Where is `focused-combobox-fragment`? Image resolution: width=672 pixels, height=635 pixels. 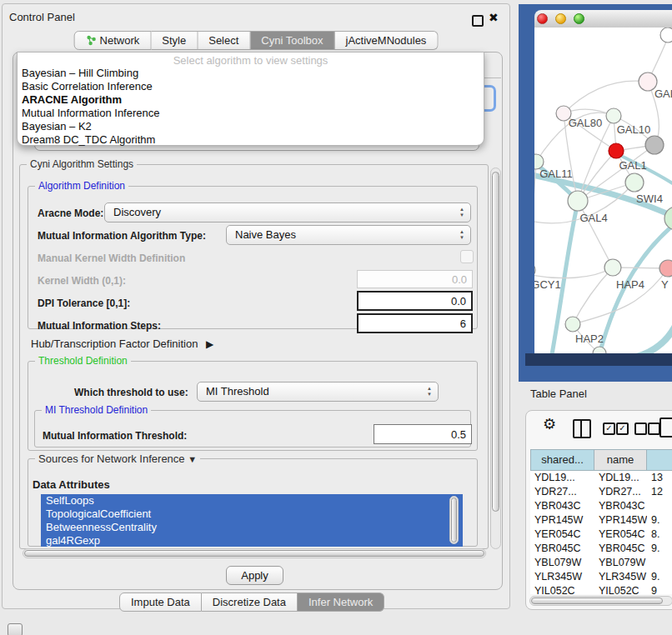 focused-combobox-fragment is located at coordinates (489, 98).